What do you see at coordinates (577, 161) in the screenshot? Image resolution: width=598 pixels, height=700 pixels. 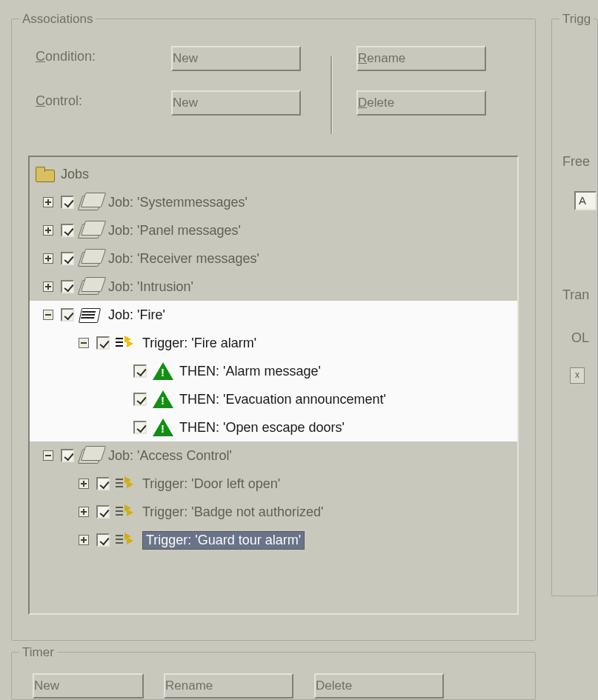 I see `free-label: Free` at bounding box center [577, 161].